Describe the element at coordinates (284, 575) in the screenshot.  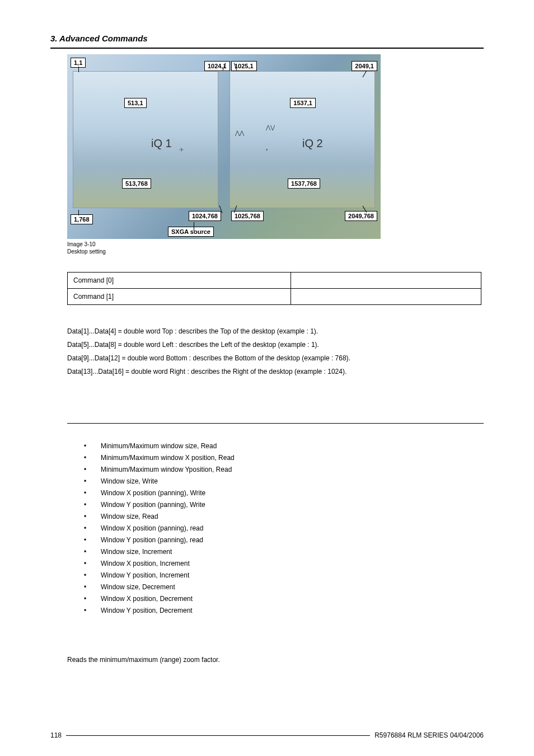
I see `list-item: •Window Y position, Increment` at that location.